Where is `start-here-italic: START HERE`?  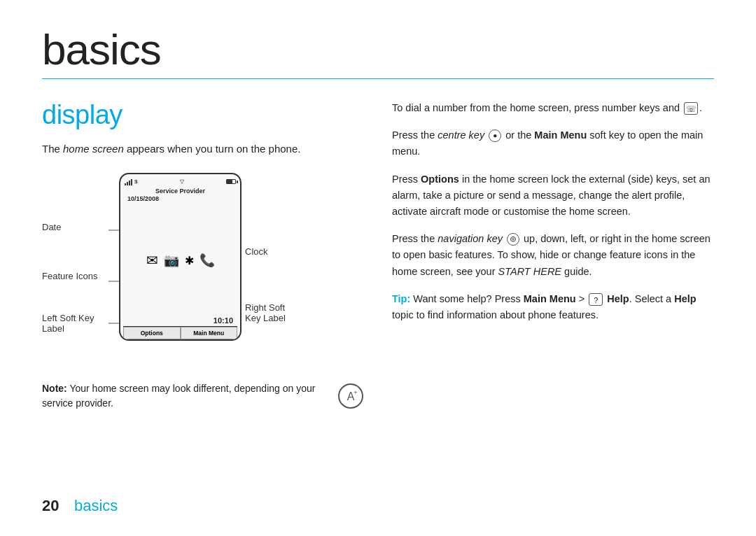 start-here-italic: START HERE is located at coordinates (531, 271).